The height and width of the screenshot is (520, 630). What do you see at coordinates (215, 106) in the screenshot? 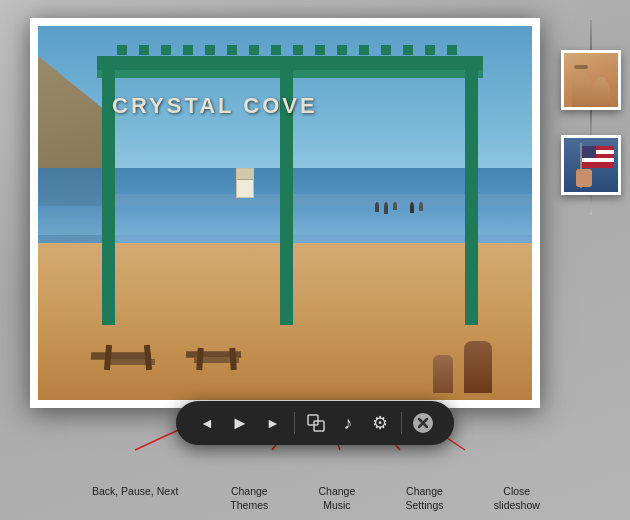
I see `crystal-cove-sign: CRYSTAL COVE` at bounding box center [215, 106].